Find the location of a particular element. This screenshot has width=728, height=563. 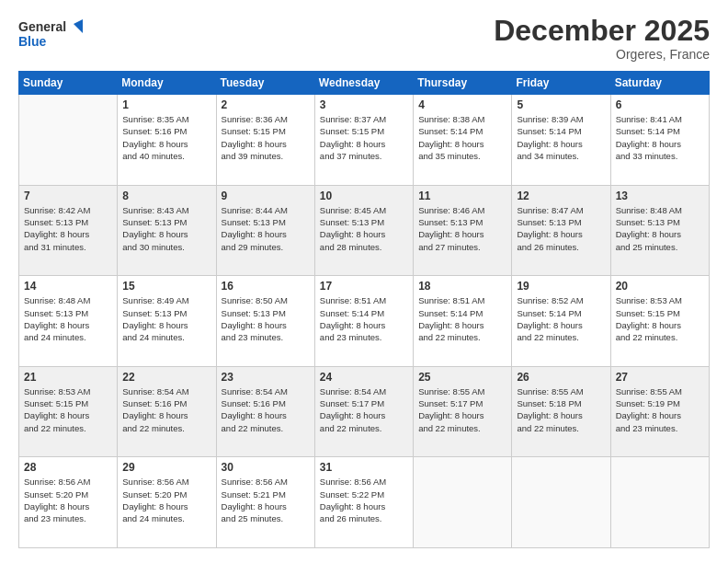

day-info: Sunrise: 8:49 AMSunset: 5:13 PMDaylight:… is located at coordinates (166, 318).